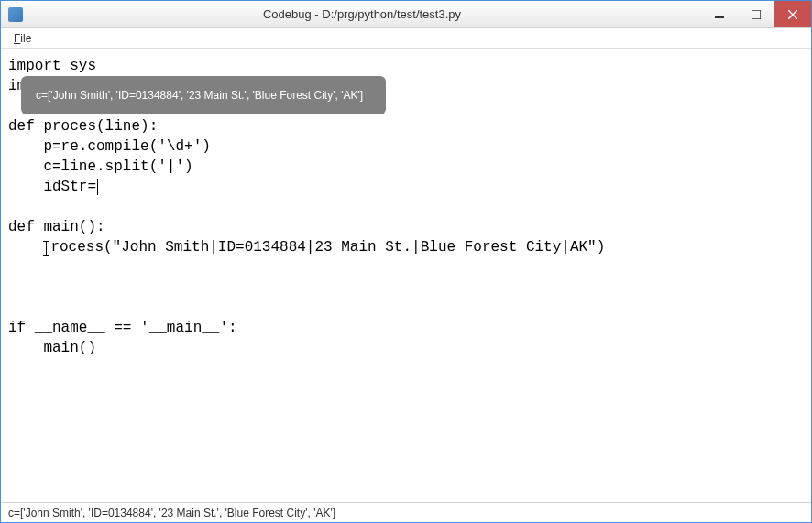 This screenshot has width=812, height=523. I want to click on window-title: Codebug - D:/prg/python/test/test3.py, so click(362, 15).